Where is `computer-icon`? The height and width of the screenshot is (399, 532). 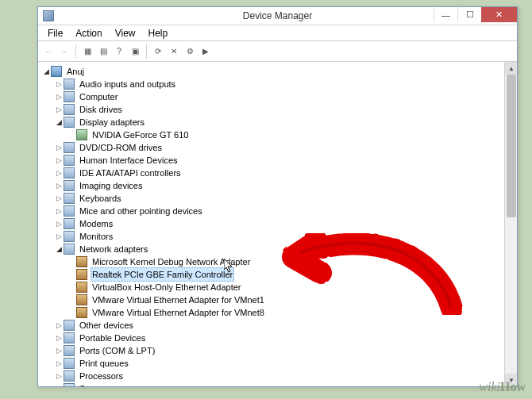 computer-icon is located at coordinates (56, 71).